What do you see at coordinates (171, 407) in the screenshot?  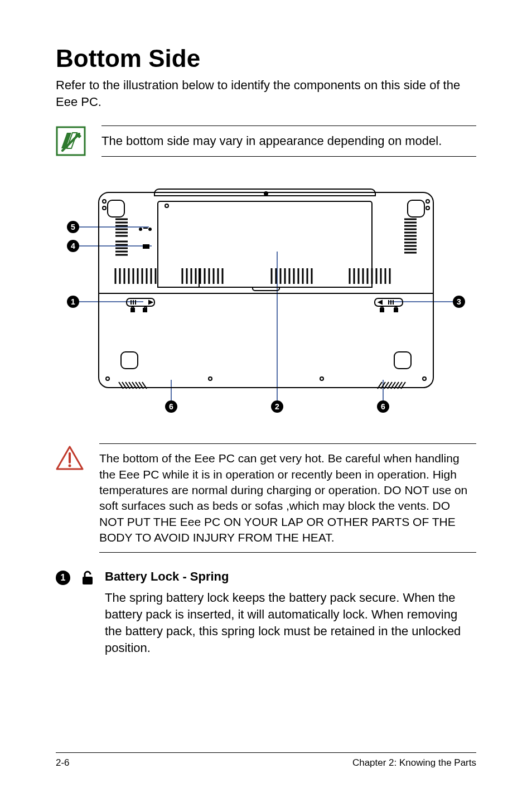 I see `callout-6a: 6` at bounding box center [171, 407].